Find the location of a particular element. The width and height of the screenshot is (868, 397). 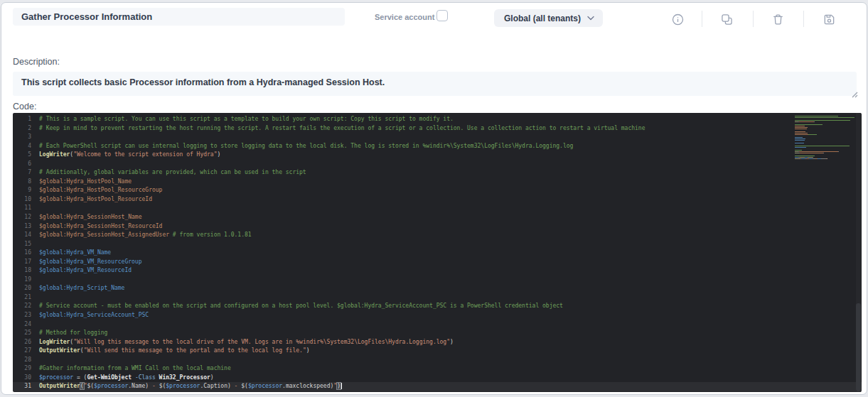

code-line: 27OutputWriter("Will send this message t… is located at coordinates (437, 351).